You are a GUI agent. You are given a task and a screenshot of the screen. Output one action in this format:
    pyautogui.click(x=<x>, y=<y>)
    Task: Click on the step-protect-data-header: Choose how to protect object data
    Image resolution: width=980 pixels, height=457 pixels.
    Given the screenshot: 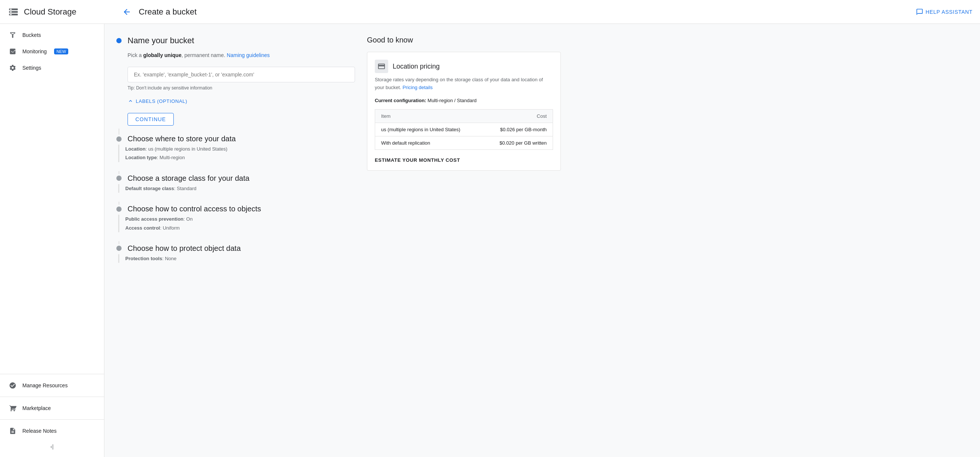 What is the action you would take?
    pyautogui.click(x=236, y=249)
    